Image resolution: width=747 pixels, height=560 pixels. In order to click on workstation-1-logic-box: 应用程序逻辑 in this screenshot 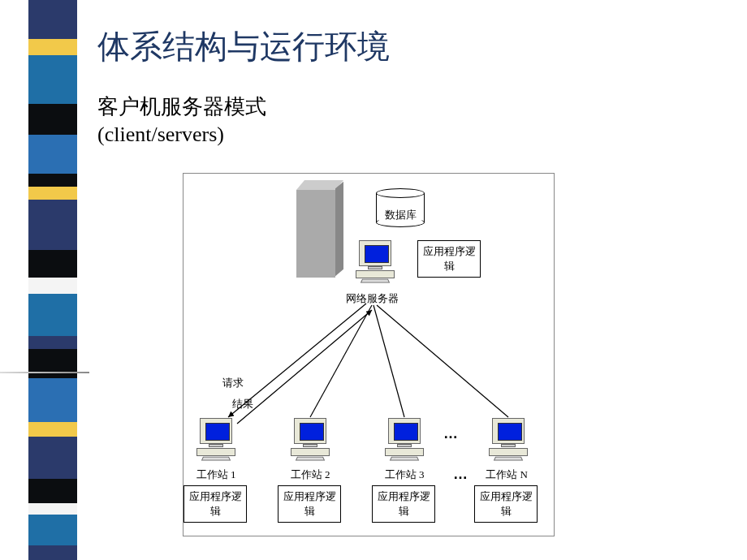, I will do `click(215, 504)`.